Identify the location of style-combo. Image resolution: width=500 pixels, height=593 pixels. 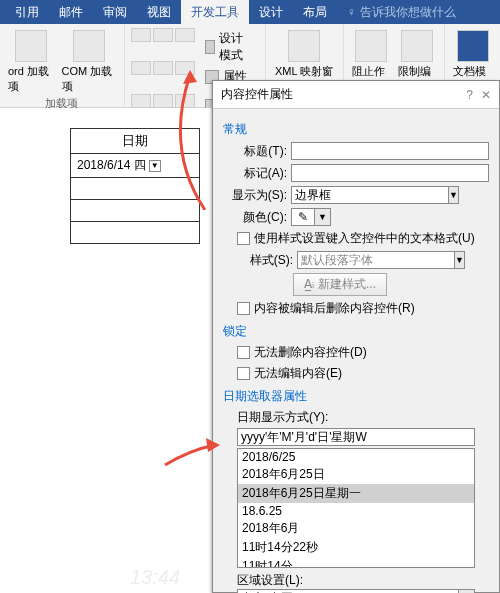
(376, 260).